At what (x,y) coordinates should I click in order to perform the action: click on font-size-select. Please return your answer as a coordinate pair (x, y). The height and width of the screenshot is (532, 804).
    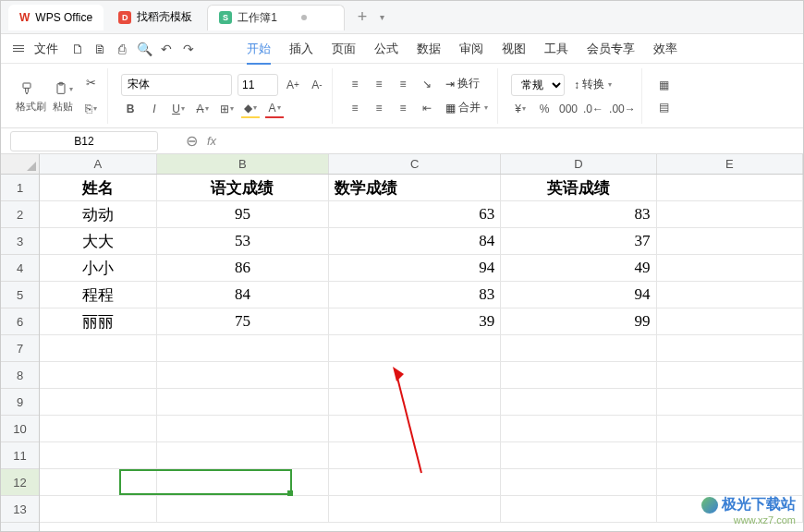
    Looking at the image, I should click on (258, 85).